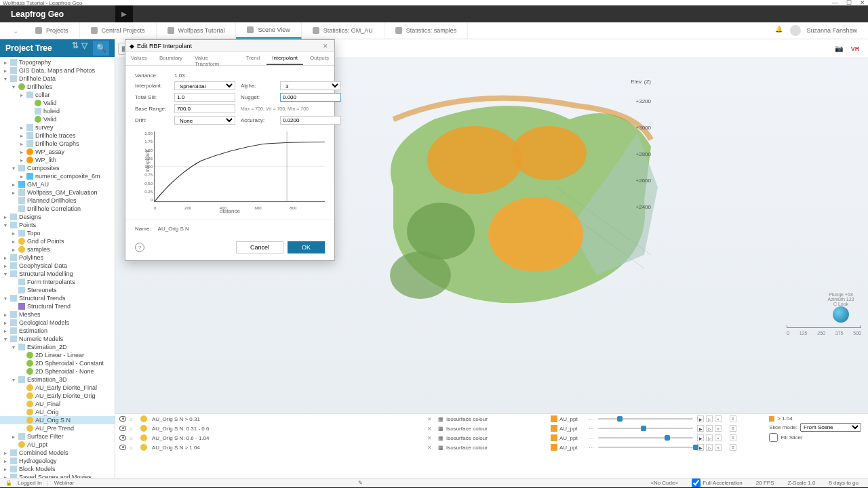 This screenshot has width=868, height=488. I want to click on tree-item: ▸samples, so click(57, 249).